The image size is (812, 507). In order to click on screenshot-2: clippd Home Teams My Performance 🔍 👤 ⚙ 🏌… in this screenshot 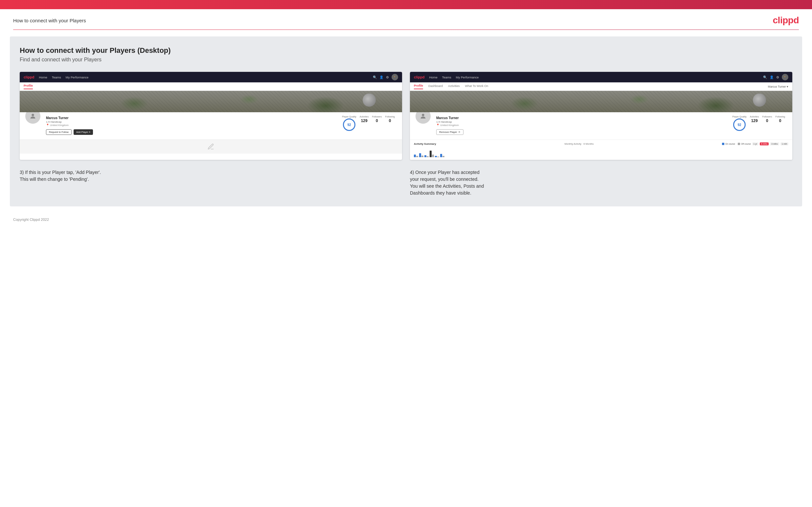, I will do `click(601, 116)`.